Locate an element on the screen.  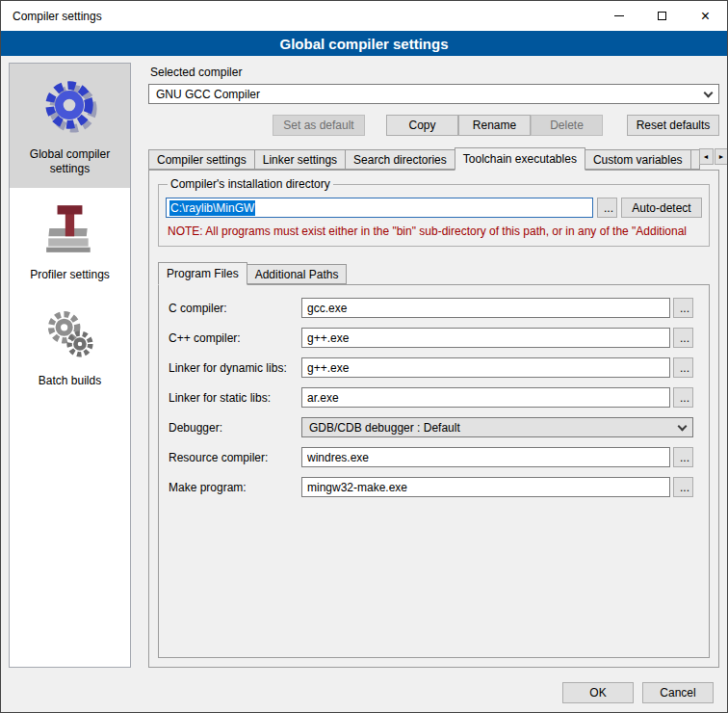
c-compiler-input is located at coordinates (485, 308).